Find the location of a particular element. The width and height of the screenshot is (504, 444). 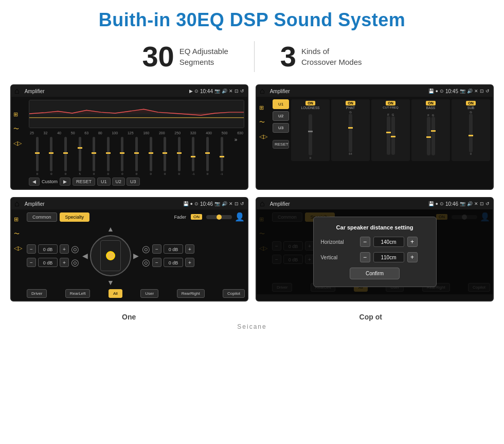

horizontal-minus: − is located at coordinates (365, 242).